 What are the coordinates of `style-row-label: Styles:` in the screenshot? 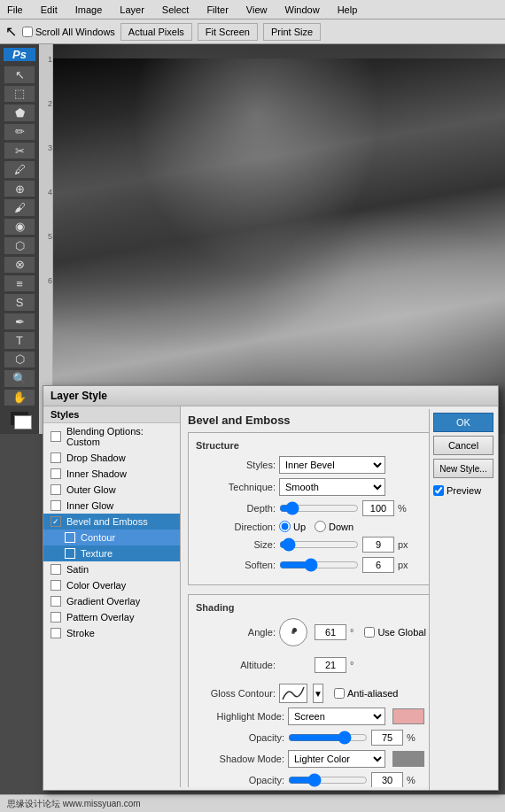 It's located at (236, 465).